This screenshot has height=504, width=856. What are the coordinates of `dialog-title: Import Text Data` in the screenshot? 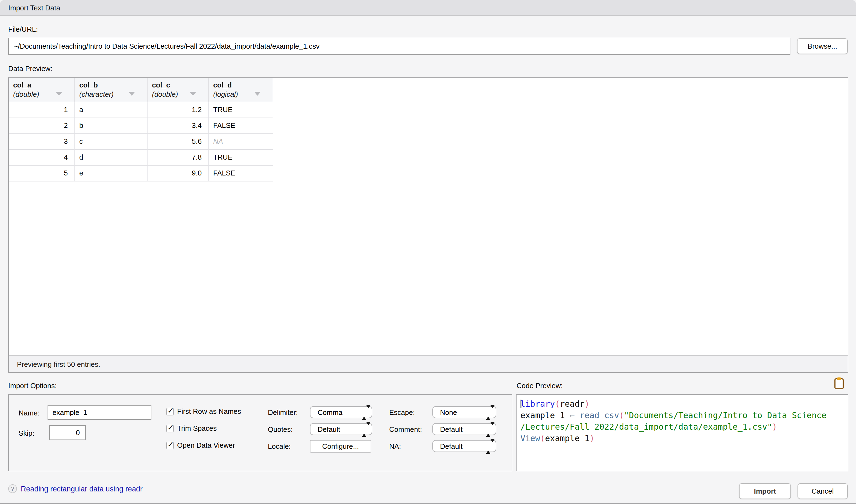 It's located at (34, 7).